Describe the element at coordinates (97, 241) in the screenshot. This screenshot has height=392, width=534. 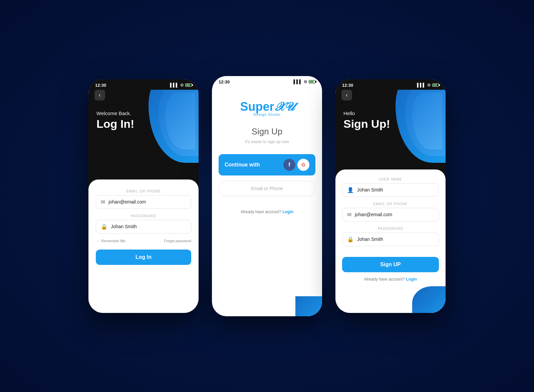
I see `arrow-icon: →` at that location.